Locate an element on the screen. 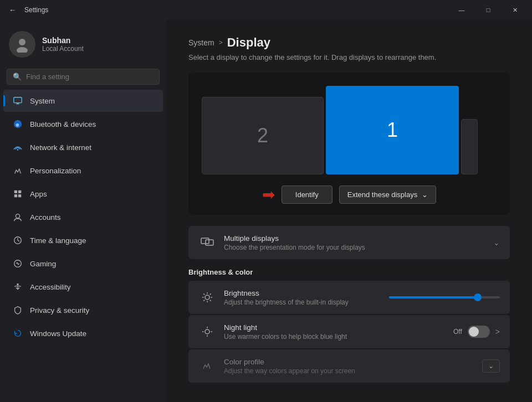 The image size is (532, 402). multiple-displays-title: Multiple displays is located at coordinates (295, 238).